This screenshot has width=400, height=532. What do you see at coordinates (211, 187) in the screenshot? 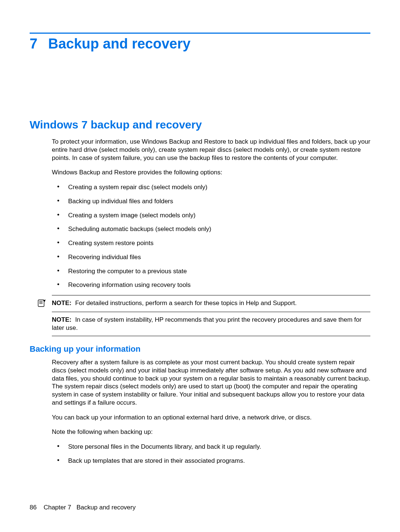
I see `list-item: Creating a system repair disc (select mo…` at bounding box center [211, 187].